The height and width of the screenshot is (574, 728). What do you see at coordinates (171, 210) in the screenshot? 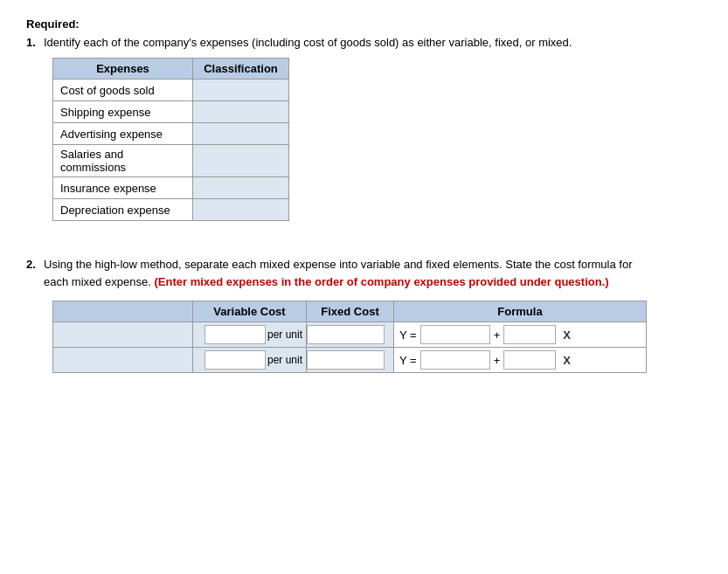
I see `q1-row: Depreciation expense` at bounding box center [171, 210].